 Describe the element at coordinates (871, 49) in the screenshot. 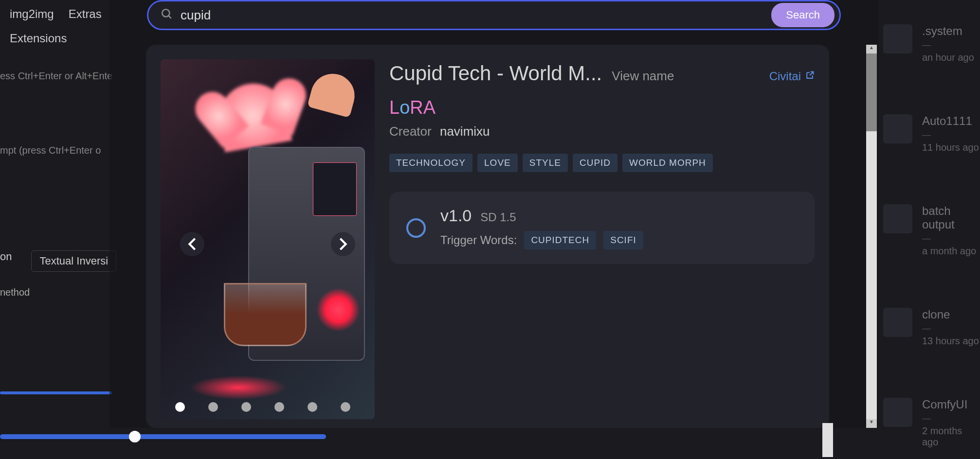

I see `scroll-up-icon: ▲` at that location.